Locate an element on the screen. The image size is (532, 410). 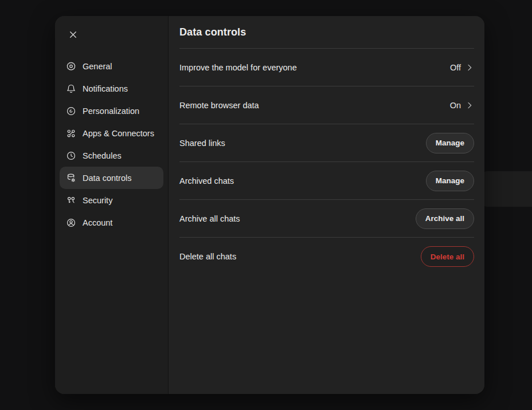
sidebar-item-general: General is located at coordinates (111, 66).